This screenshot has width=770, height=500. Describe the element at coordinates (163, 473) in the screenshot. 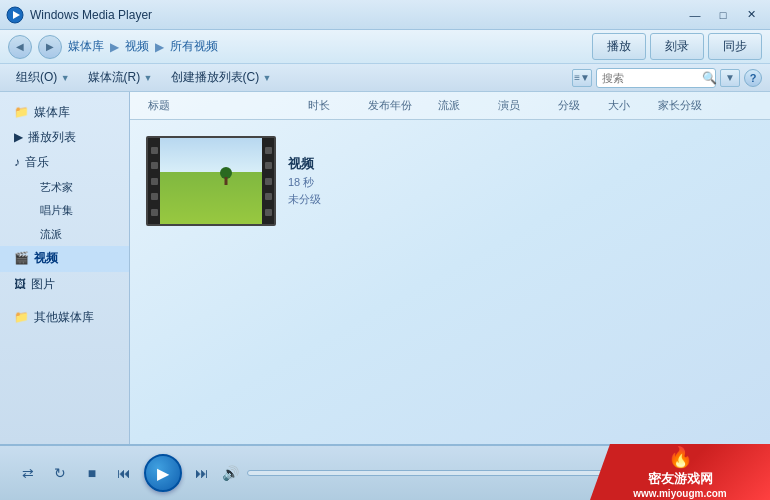

I see `play-pause-button: ▶` at that location.